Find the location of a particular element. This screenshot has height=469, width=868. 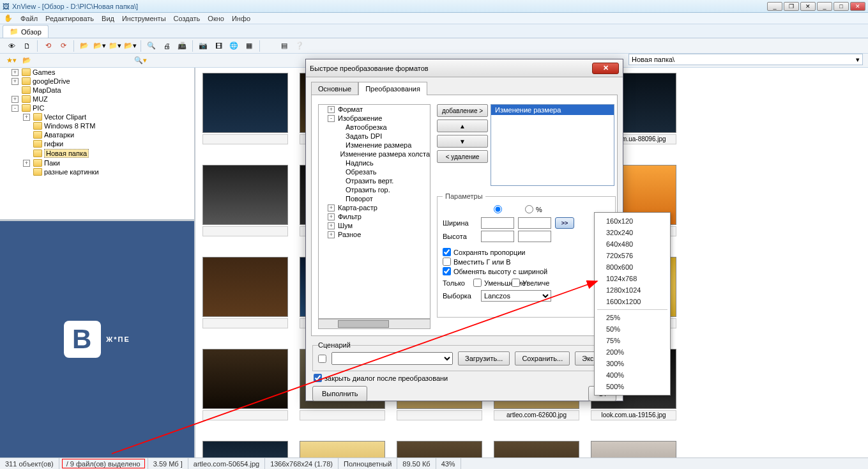

transform-node: -Изображение is located at coordinates (379, 118).